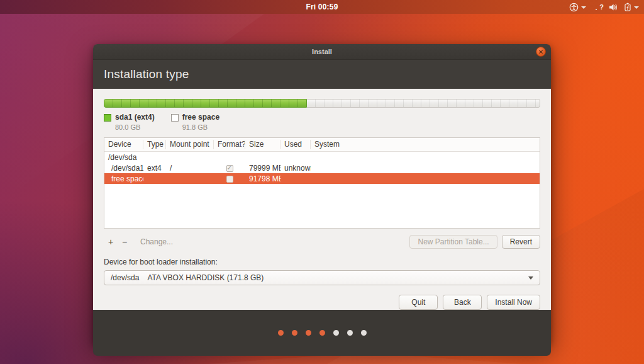 This screenshot has width=644, height=364. Describe the element at coordinates (190, 168) in the screenshot. I see `partition-cell: /` at that location.